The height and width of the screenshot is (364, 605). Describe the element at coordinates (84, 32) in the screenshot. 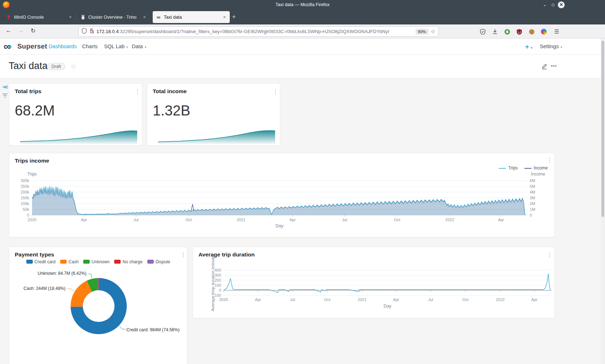

I see `tracking-shield-icon` at that location.